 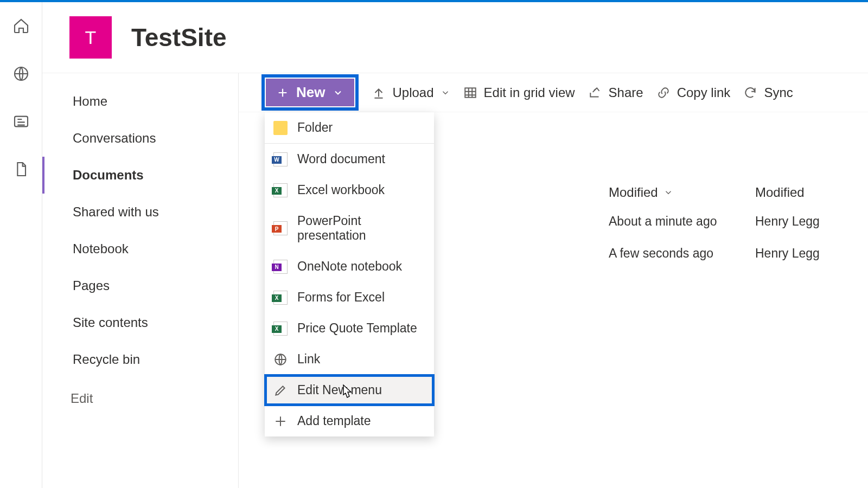 I want to click on nav-shared: Shared with us, so click(x=140, y=212).